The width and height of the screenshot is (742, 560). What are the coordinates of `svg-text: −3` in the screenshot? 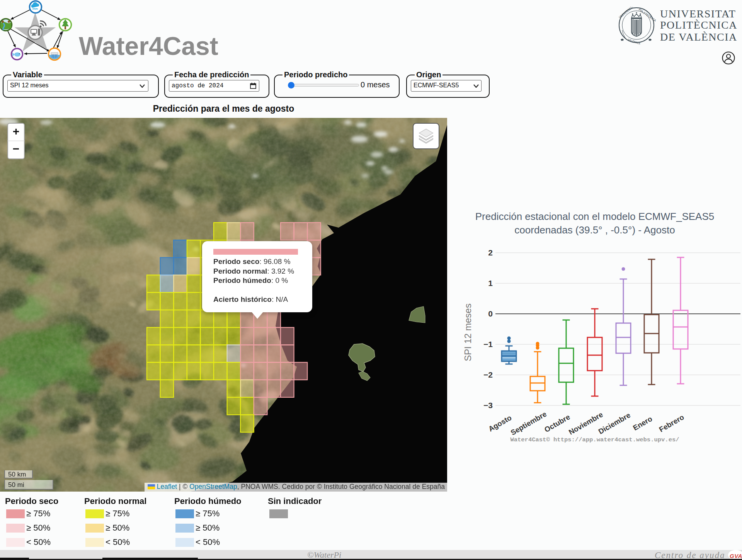 It's located at (488, 405).